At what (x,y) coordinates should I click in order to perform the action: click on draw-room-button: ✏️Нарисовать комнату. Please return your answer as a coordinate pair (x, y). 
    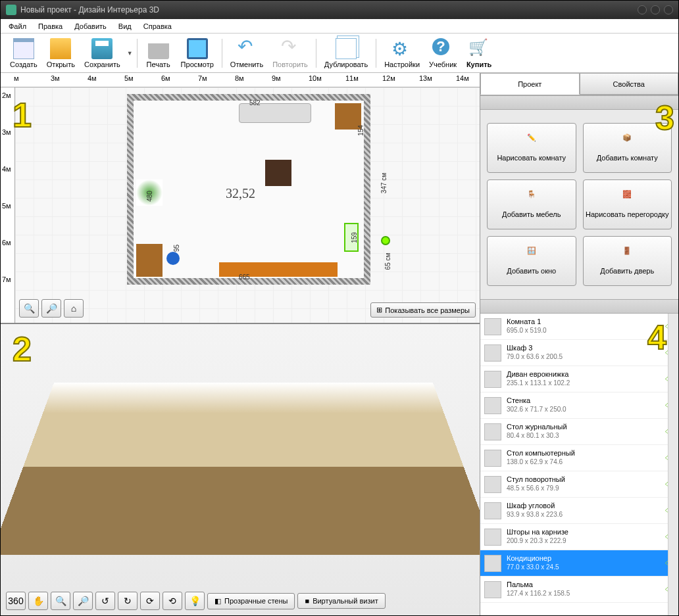
    Looking at the image, I should click on (532, 148).